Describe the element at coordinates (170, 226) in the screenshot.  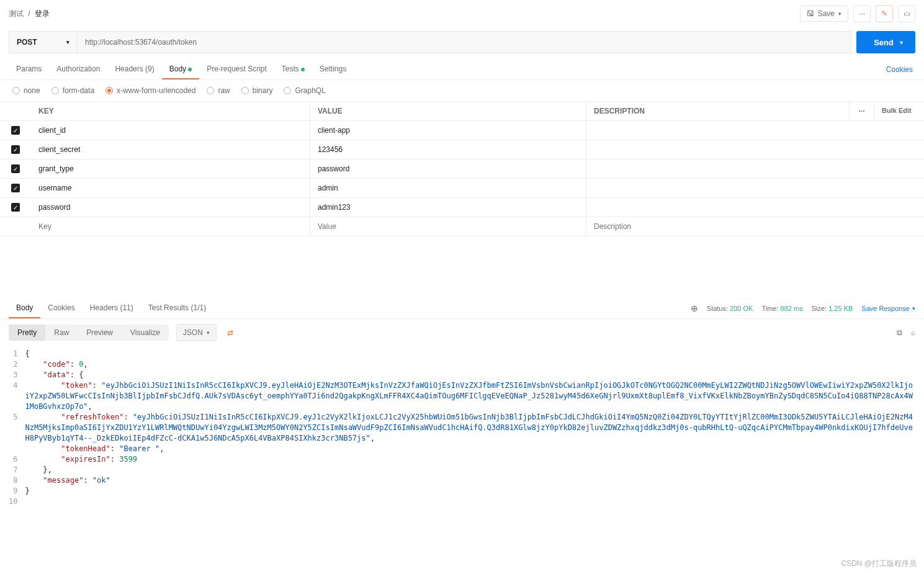
I see `key-input` at that location.